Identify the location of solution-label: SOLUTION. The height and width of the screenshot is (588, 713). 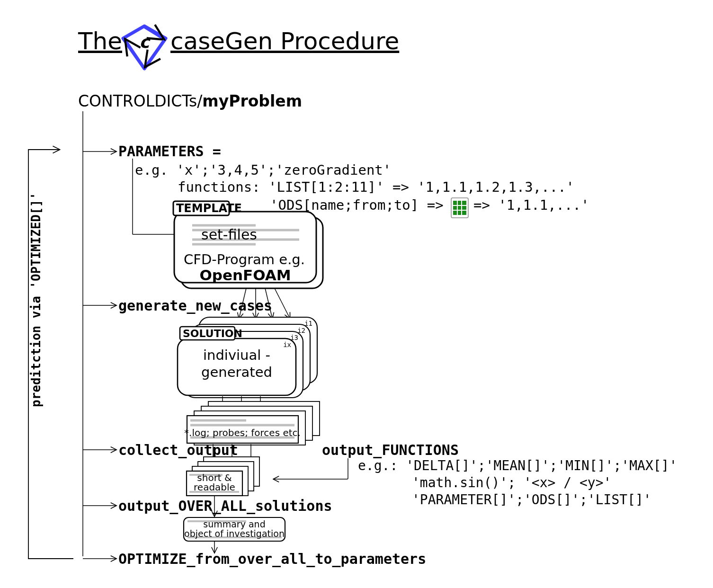
(213, 333).